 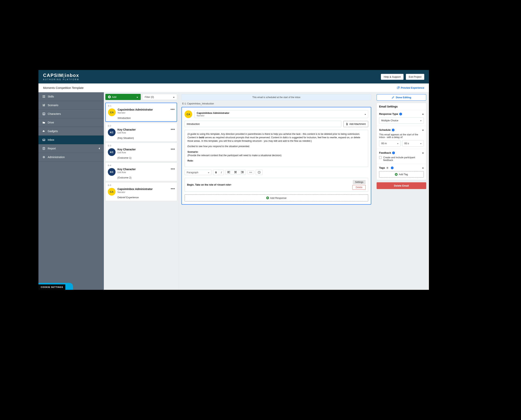 I want to click on response-delete-button: Delete, so click(x=359, y=187).